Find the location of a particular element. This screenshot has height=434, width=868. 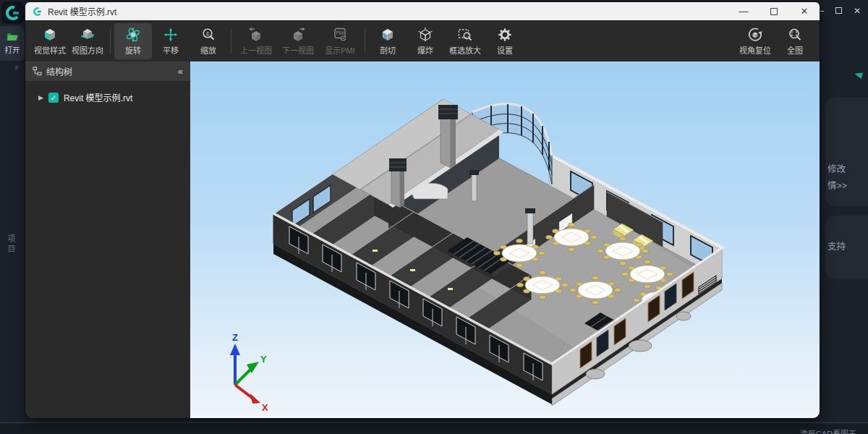

support-card: 支持 is located at coordinates (846, 247).